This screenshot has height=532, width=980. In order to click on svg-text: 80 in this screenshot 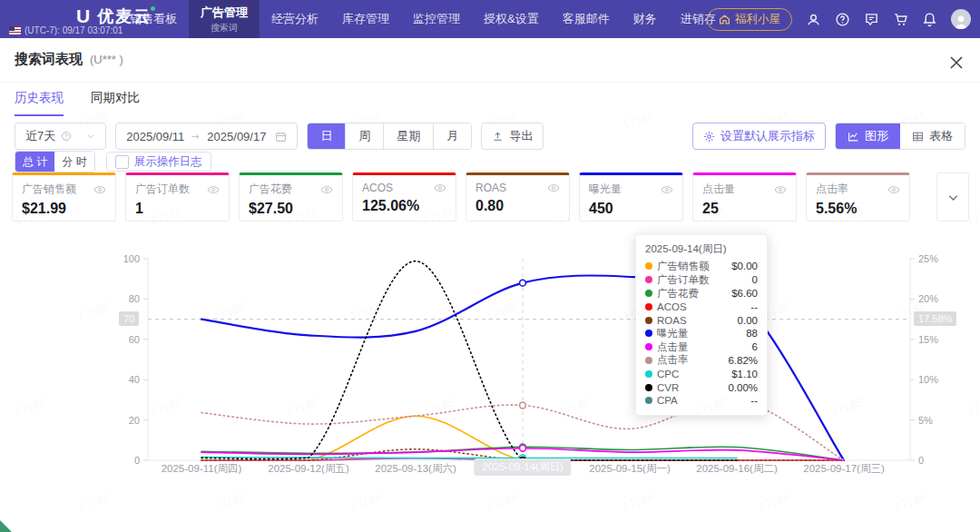, I will do `click(134, 299)`.